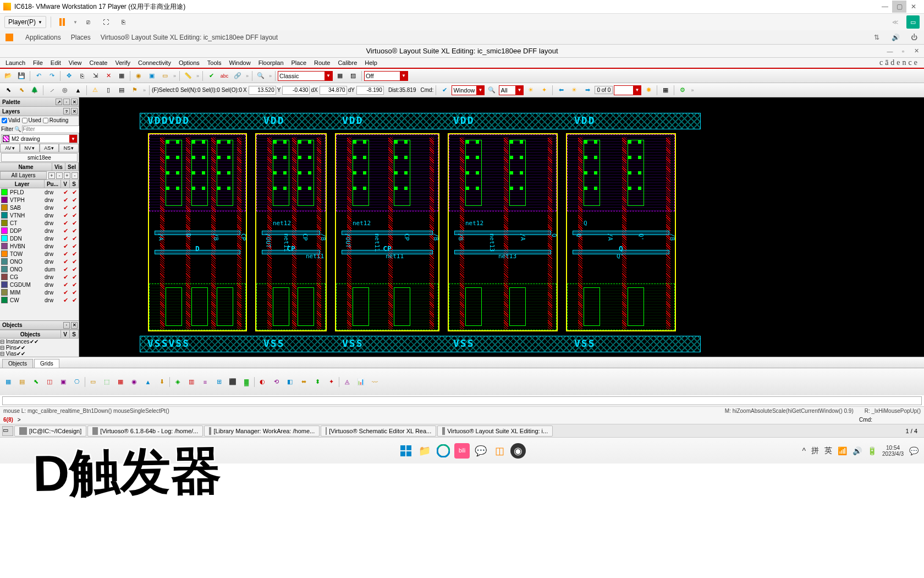 The image size is (924, 578). What do you see at coordinates (333, 90) in the screenshot?
I see `dx-coord` at bounding box center [333, 90].